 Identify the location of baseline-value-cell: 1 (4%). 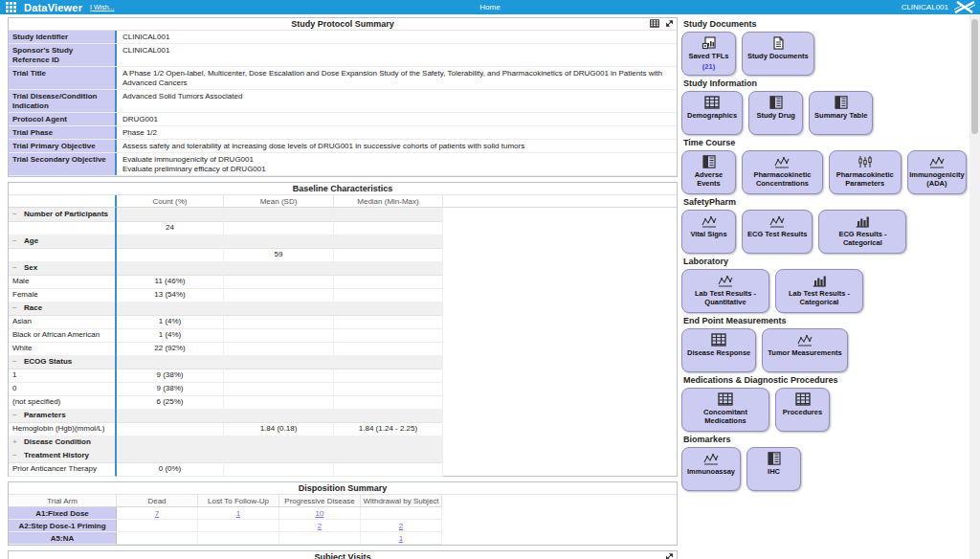
(170, 322).